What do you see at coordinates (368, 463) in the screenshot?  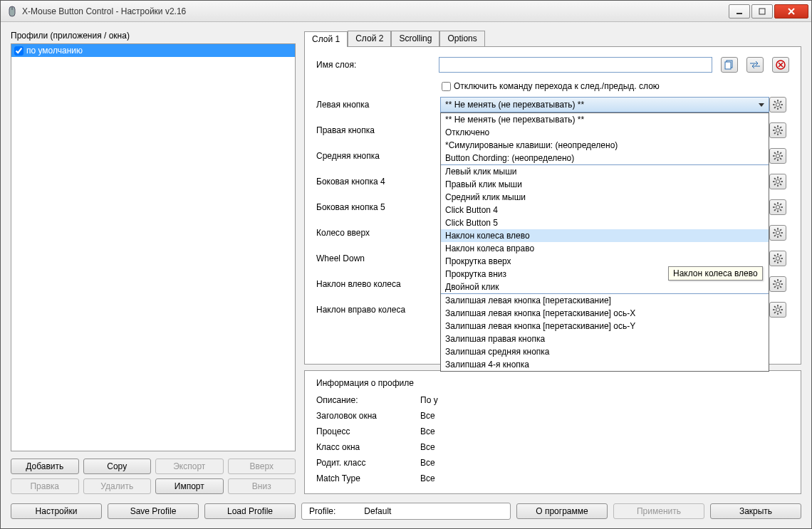 I see `info-label: Родит. класс` at bounding box center [368, 463].